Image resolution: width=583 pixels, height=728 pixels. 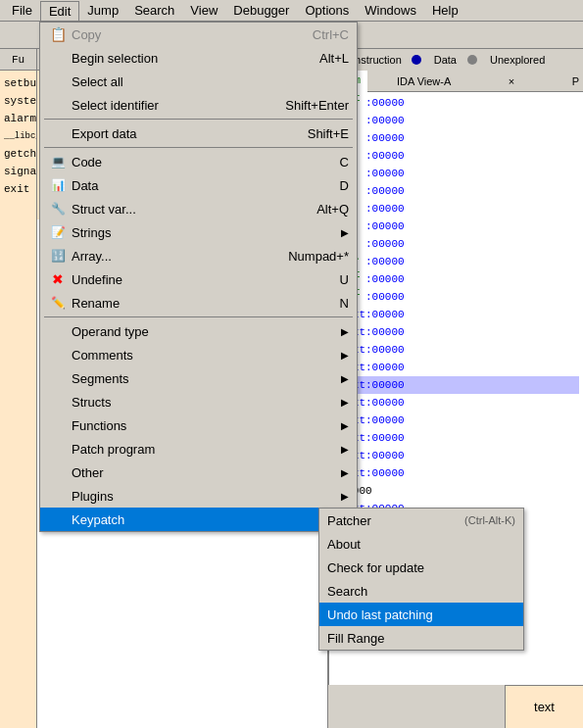 What do you see at coordinates (198, 449) in the screenshot?
I see `menu-item-patch-program: Patch program ▶` at bounding box center [198, 449].